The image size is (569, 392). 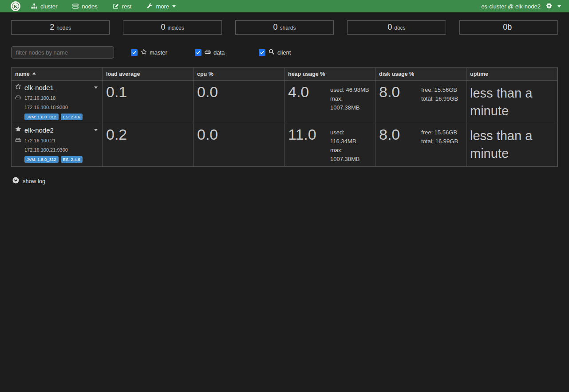 I want to click on nav-item-label: cluster, so click(x=49, y=6).